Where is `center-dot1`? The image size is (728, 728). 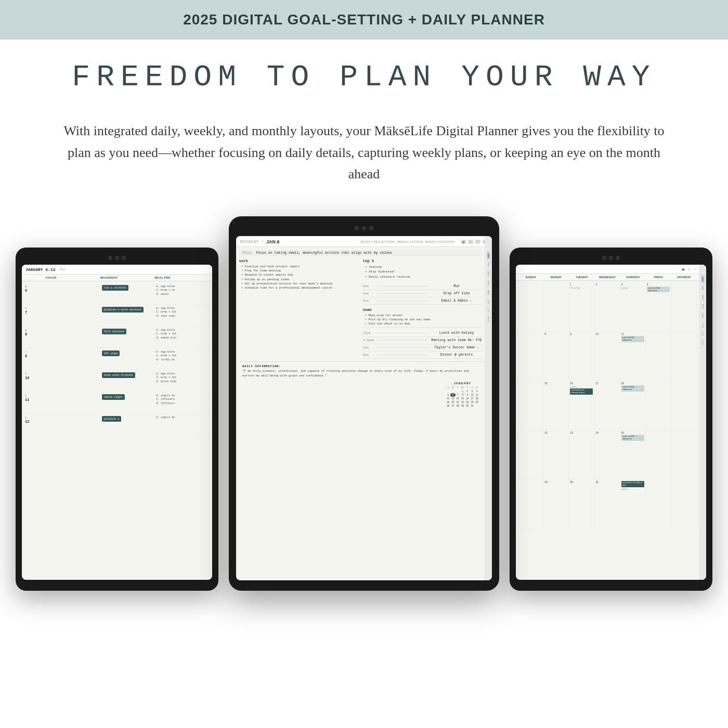 center-dot1 is located at coordinates (357, 228).